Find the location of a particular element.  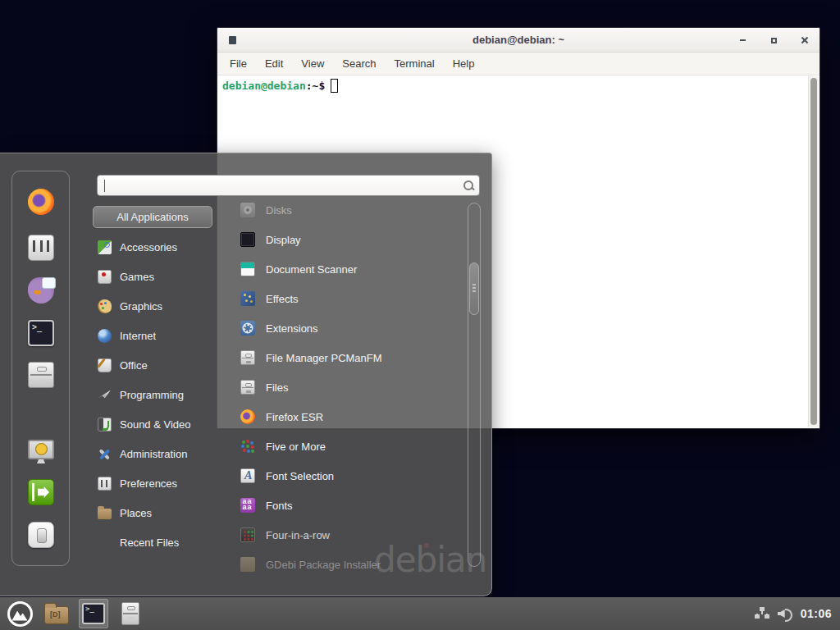

terminal-task-icon is located at coordinates (94, 614).